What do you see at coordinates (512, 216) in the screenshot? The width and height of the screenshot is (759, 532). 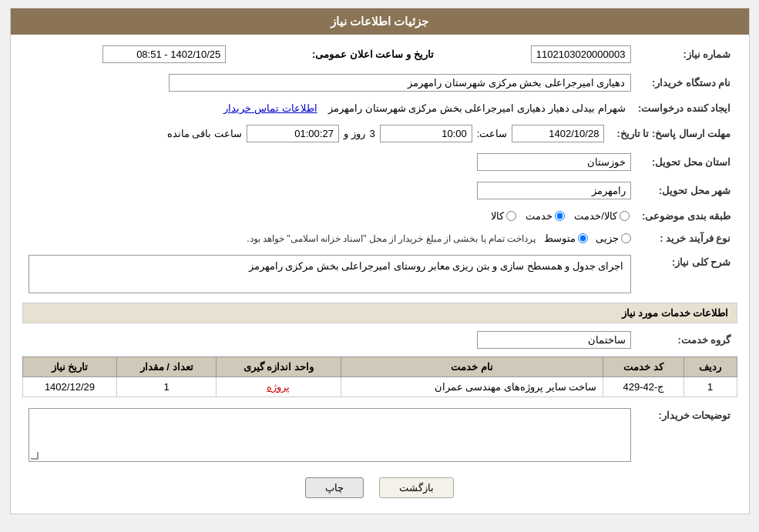 I see `category-goods-radio` at bounding box center [512, 216].